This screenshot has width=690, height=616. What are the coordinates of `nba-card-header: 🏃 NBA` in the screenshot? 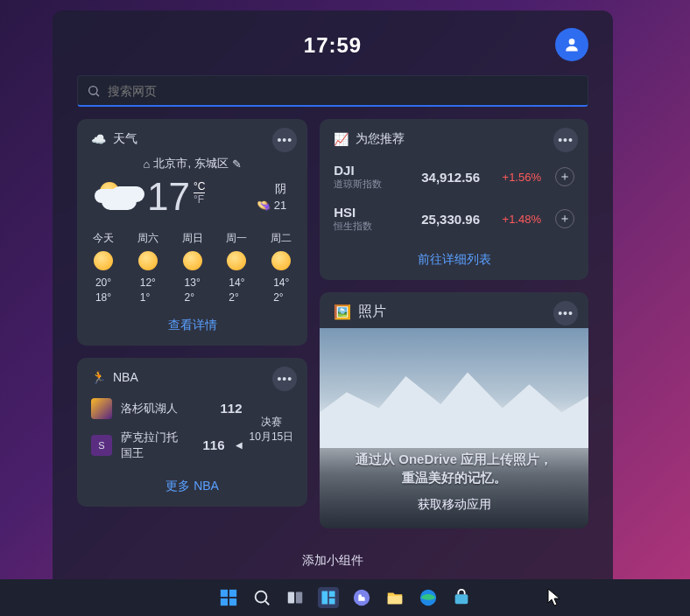 It's located at (193, 377).